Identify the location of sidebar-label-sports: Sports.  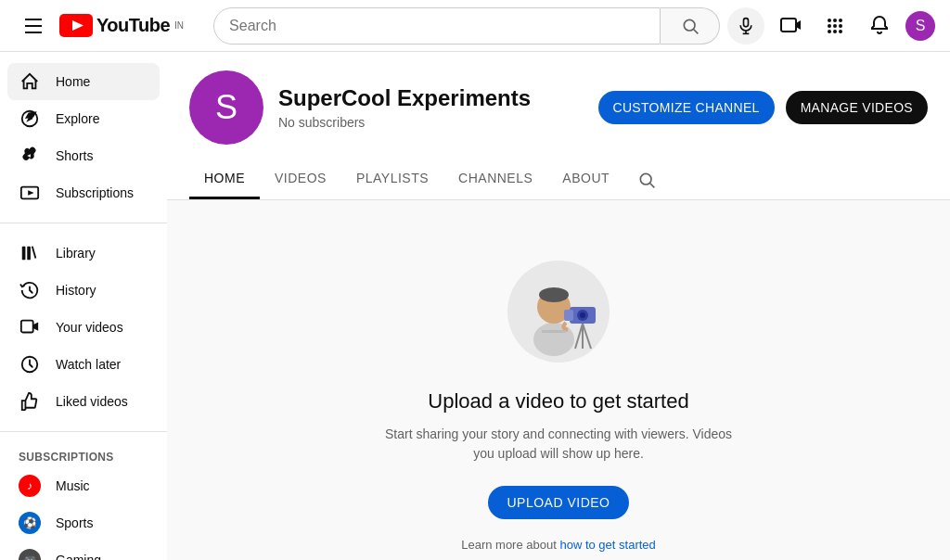
(74, 523).